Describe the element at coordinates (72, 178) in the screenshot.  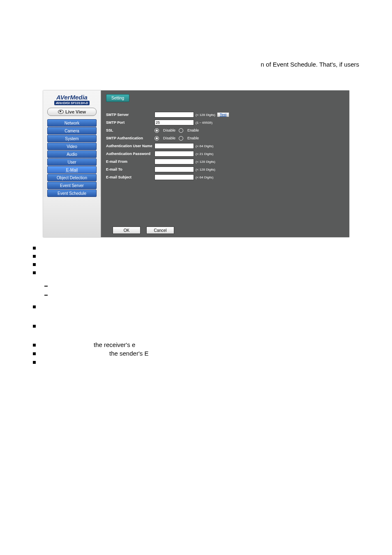
I see `sidebar-item-object-detection: Object Detection` at that location.